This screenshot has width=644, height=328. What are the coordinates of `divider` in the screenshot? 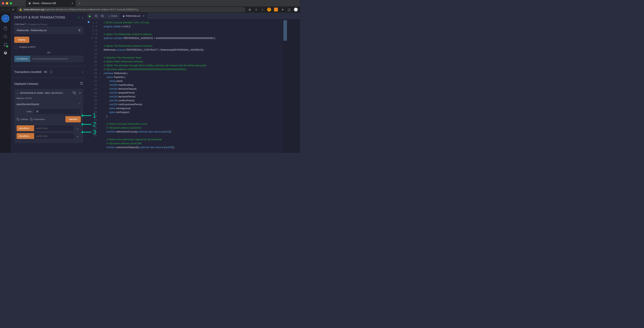 It's located at (49, 66).